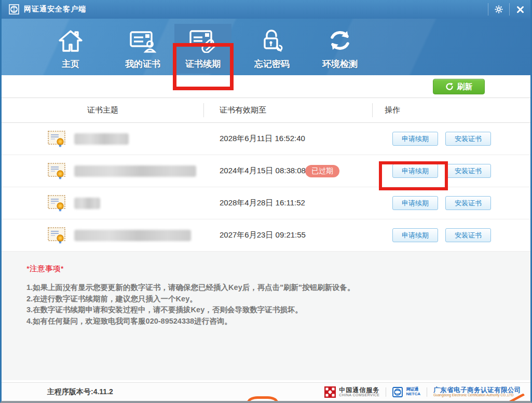  Describe the element at coordinates (103, 110) in the screenshot. I see `column-header-subject: 证书主题` at that location.